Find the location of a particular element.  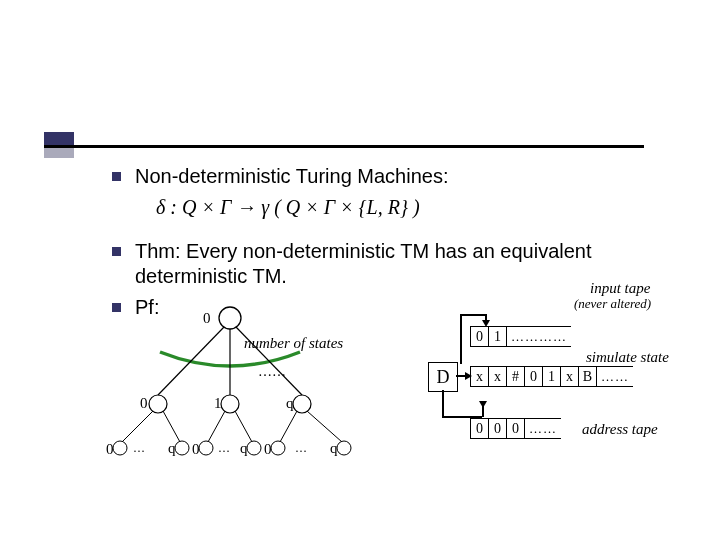

tape-label: address tape is located at coordinates (620, 430).